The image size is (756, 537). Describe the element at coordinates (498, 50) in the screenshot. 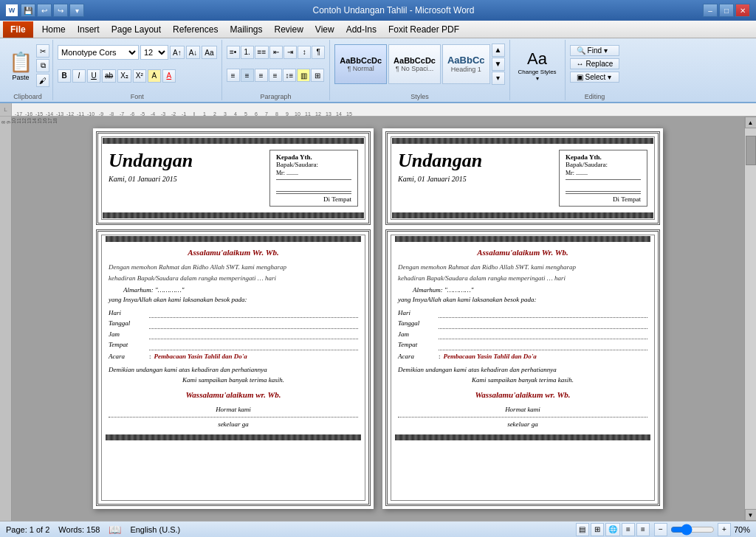

I see `styles-scroll-up: ▲` at that location.